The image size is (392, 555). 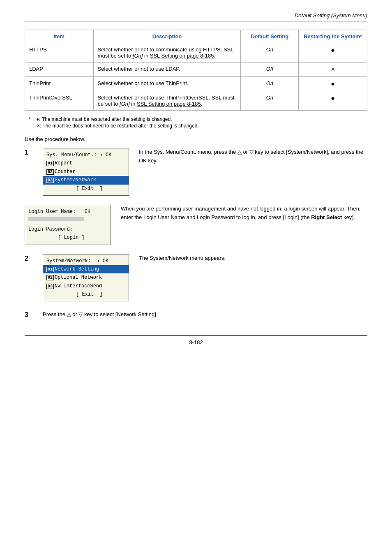 What do you see at coordinates (29, 152) in the screenshot?
I see `step-number: 1` at bounding box center [29, 152].